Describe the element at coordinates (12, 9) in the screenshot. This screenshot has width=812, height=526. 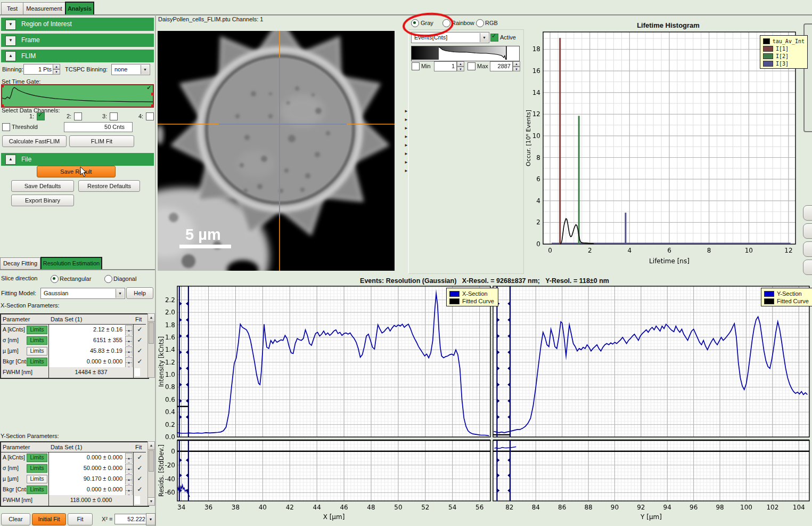
I see `tab-test: Test` at that location.